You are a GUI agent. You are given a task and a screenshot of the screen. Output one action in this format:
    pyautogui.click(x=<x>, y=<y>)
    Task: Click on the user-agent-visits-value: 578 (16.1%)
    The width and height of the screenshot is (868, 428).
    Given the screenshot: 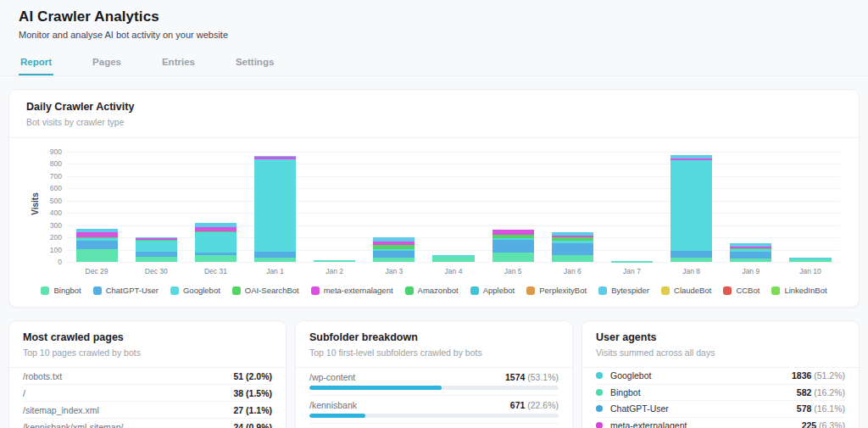 What is the action you would take?
    pyautogui.click(x=821, y=409)
    